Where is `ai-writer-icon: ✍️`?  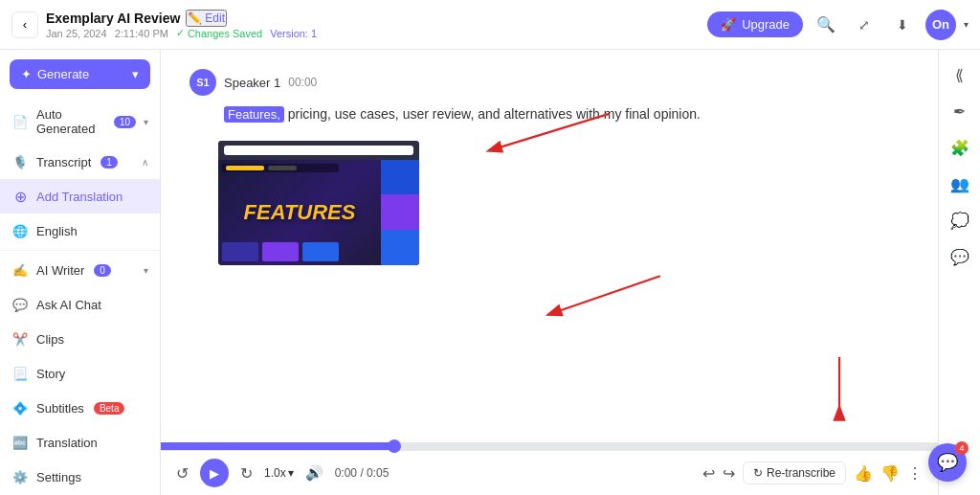 ai-writer-icon: ✍️ is located at coordinates (20, 270).